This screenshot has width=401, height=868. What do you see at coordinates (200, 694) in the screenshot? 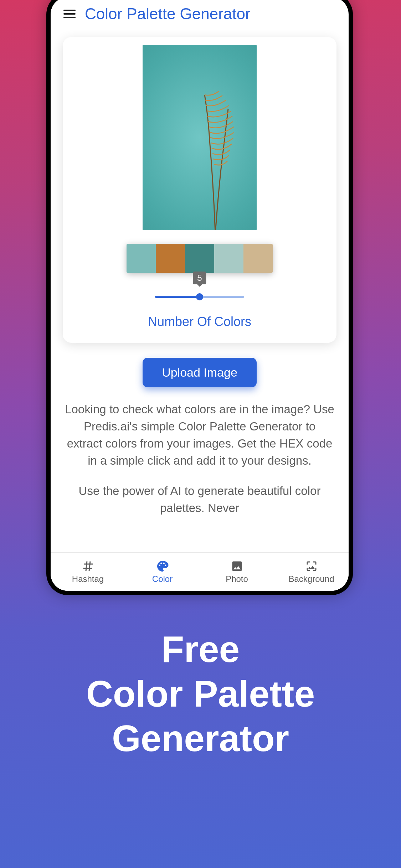
I see `promo-line-2: Color Palette` at bounding box center [200, 694].